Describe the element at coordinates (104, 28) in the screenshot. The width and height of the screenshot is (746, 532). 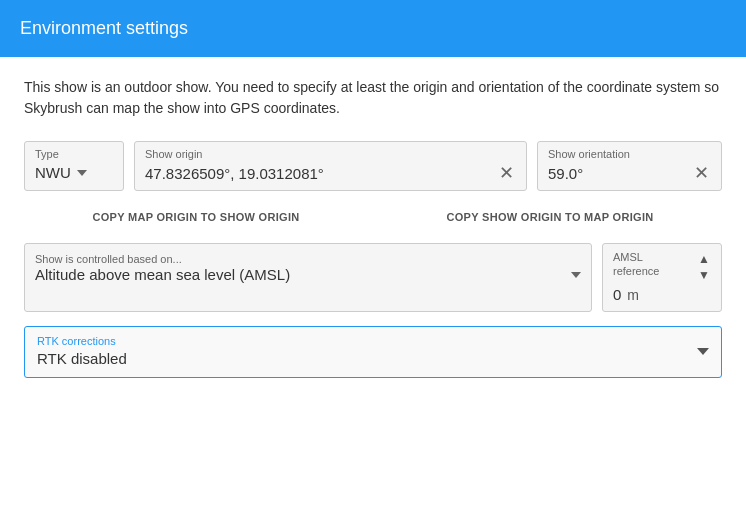
I see `header-title: Environment settings` at that location.